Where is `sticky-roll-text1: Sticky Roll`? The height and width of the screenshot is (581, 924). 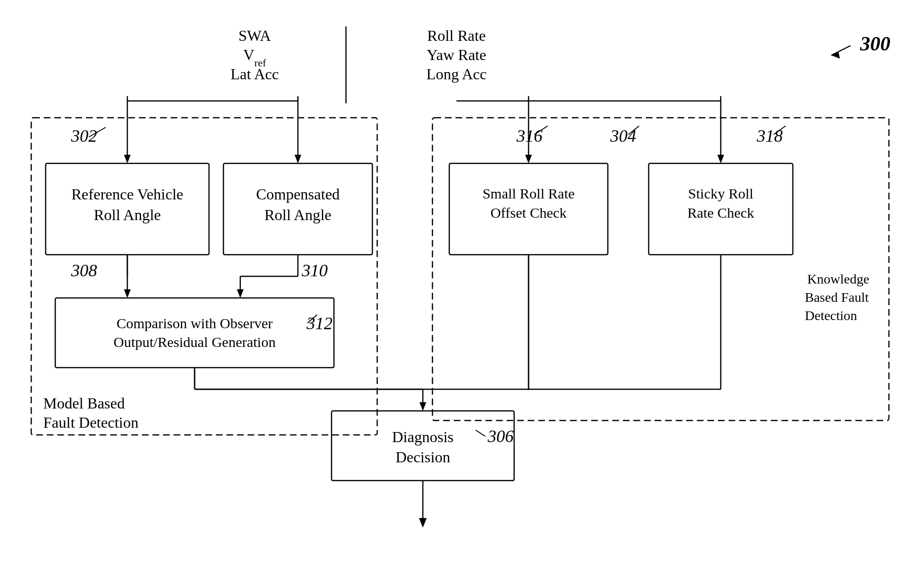
sticky-roll-text1: Sticky Roll is located at coordinates (721, 193).